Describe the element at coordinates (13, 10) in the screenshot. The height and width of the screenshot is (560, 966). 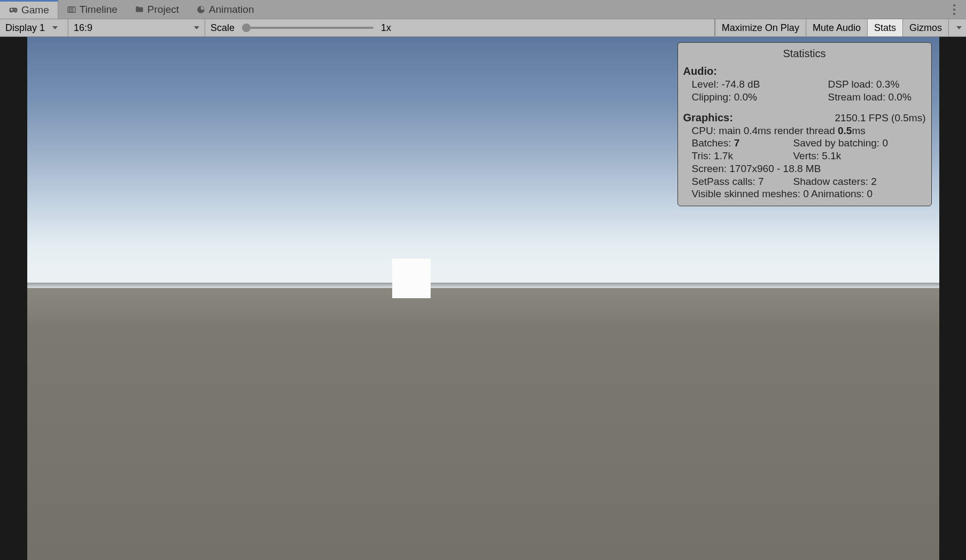
I see `gamepad-icon` at that location.